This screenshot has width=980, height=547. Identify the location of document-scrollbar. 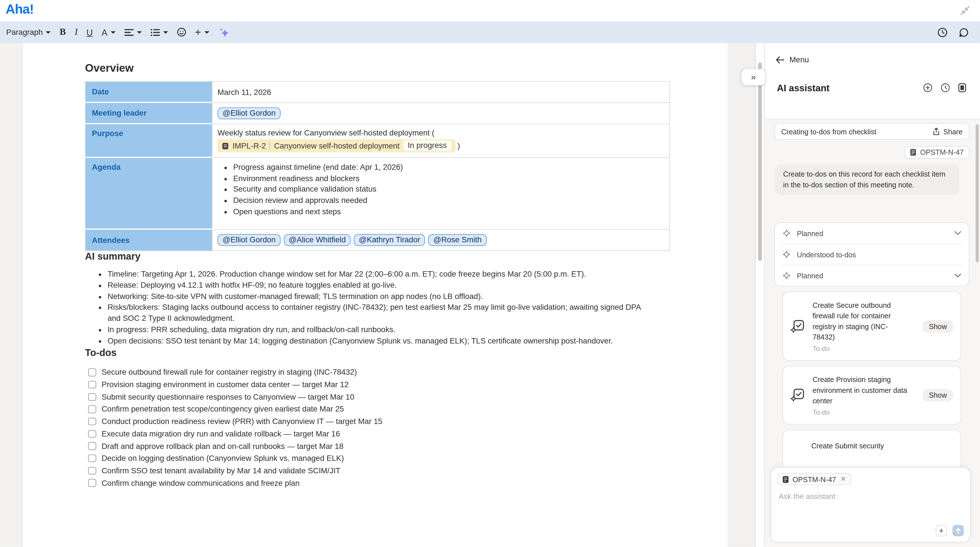
(760, 295).